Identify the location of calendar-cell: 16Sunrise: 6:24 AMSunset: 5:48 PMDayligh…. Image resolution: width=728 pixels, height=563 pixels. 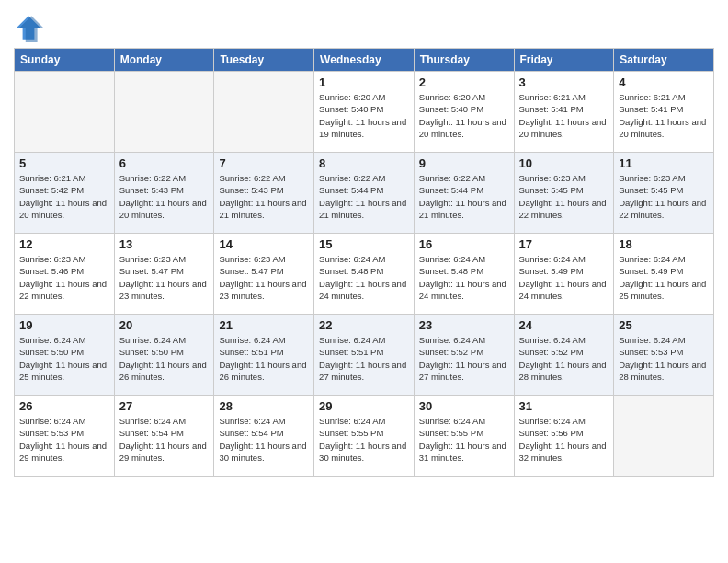
(463, 274).